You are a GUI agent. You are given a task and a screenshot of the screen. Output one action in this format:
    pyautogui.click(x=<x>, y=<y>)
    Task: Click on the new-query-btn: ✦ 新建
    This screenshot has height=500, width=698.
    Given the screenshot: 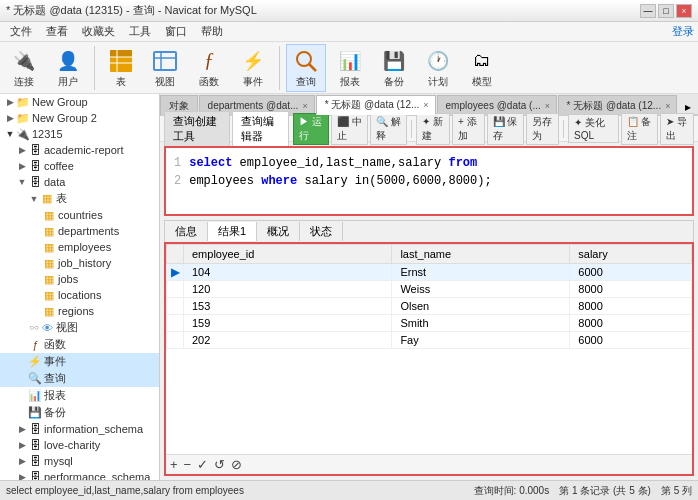 What is the action you would take?
    pyautogui.click(x=433, y=129)
    